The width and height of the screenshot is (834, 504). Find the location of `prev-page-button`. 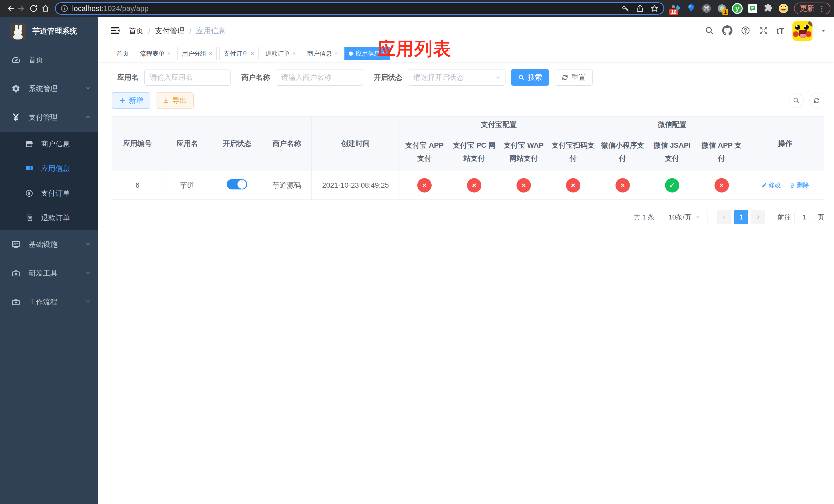

prev-page-button is located at coordinates (724, 217).